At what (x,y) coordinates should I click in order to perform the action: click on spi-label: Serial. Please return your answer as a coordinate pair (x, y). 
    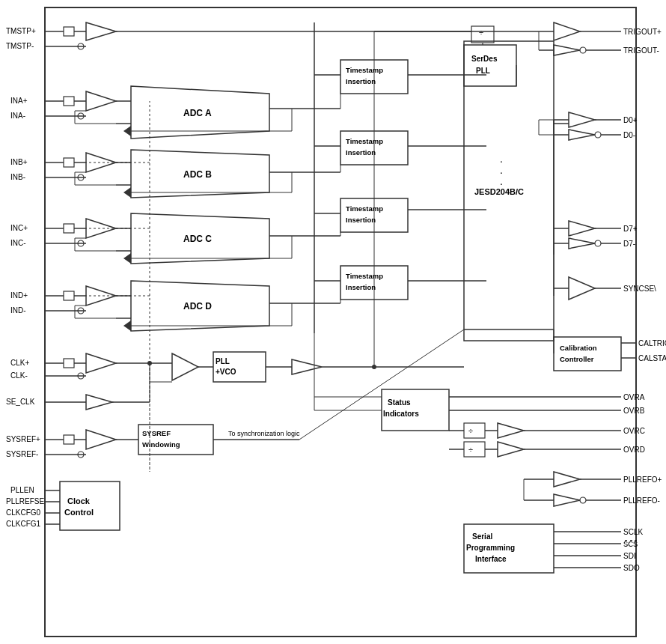
    Looking at the image, I should click on (482, 536).